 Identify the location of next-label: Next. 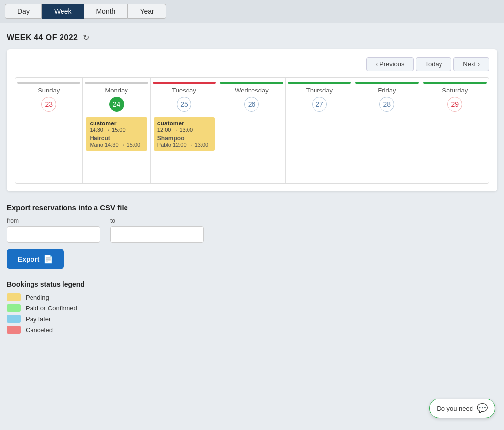
(470, 64).